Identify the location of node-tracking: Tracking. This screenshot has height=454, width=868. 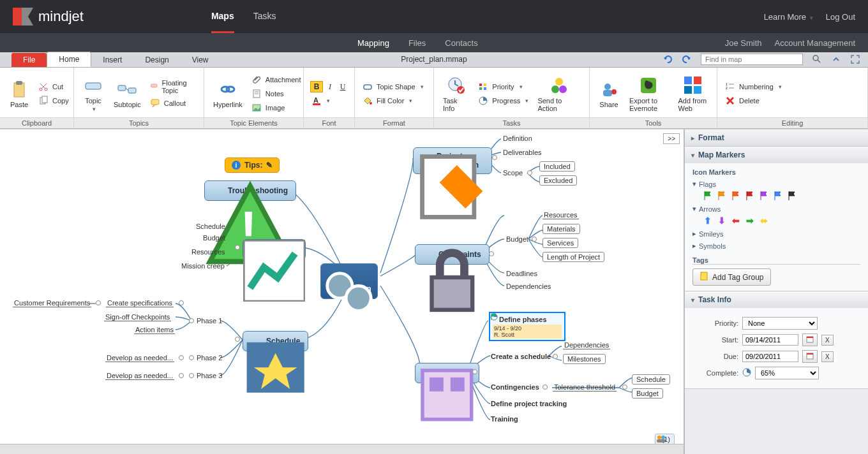
(274, 249).